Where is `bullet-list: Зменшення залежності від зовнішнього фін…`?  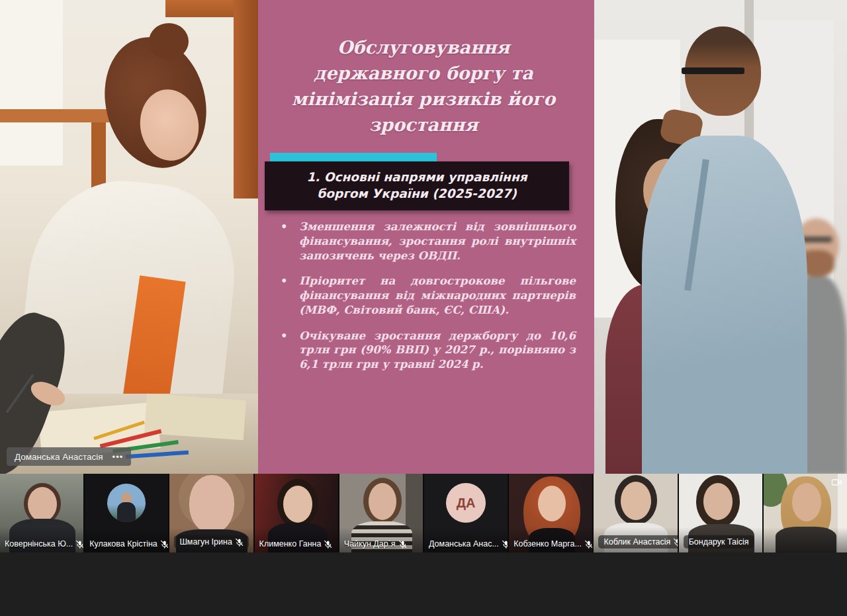 bullet-list: Зменшення залежності від зовнішнього фін… is located at coordinates (426, 302).